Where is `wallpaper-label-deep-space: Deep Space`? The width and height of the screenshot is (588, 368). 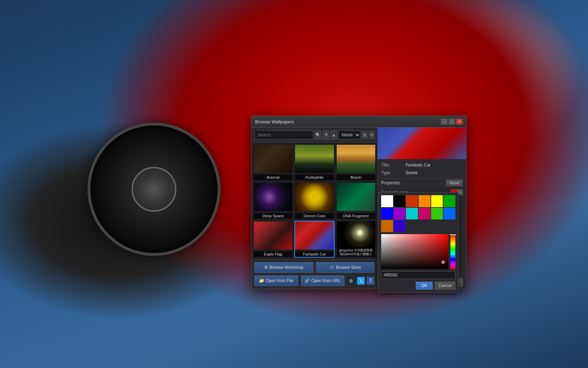 wallpaper-label-deep-space: Deep Space is located at coordinates (273, 216).